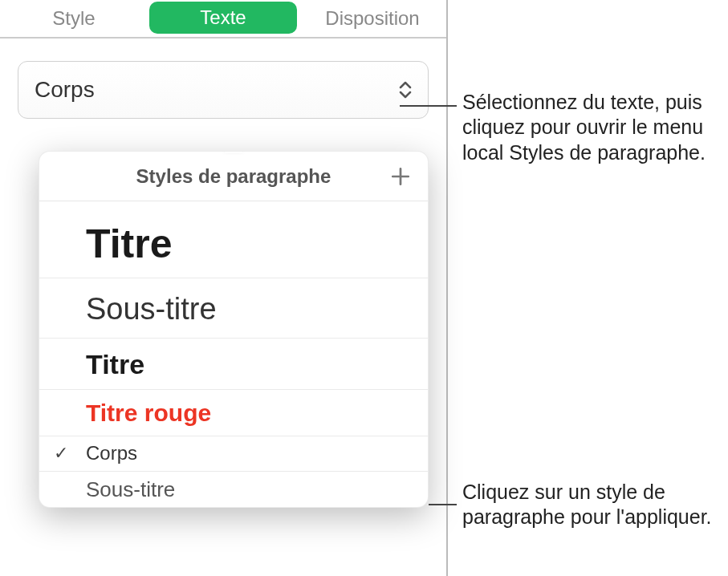 Image resolution: width=728 pixels, height=576 pixels. Describe the element at coordinates (223, 90) in the screenshot. I see `paragraph-style-selector: Corps` at that location.